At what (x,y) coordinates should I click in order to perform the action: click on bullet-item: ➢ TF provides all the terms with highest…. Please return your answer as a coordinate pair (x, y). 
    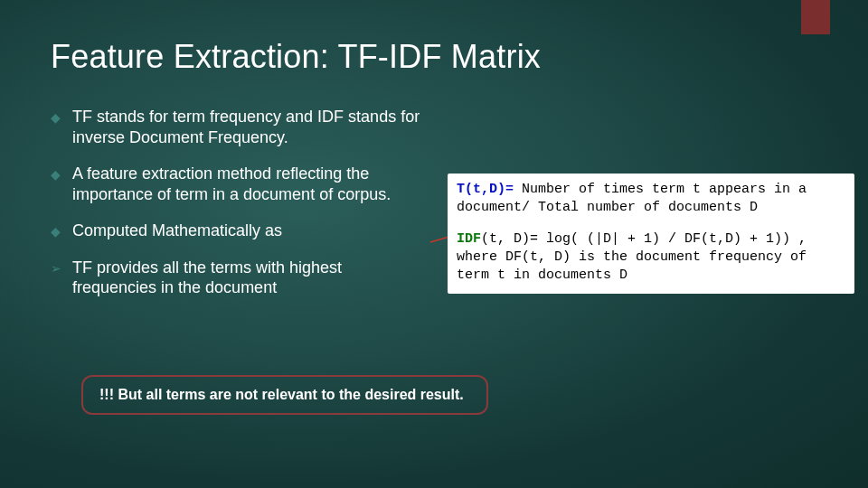
    Looking at the image, I should click on (241, 278).